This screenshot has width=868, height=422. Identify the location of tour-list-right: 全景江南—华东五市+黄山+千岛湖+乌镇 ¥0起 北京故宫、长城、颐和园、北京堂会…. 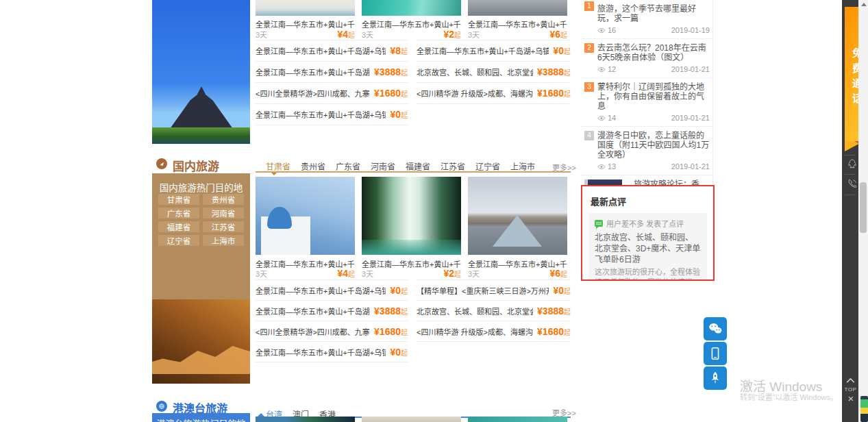
(493, 72).